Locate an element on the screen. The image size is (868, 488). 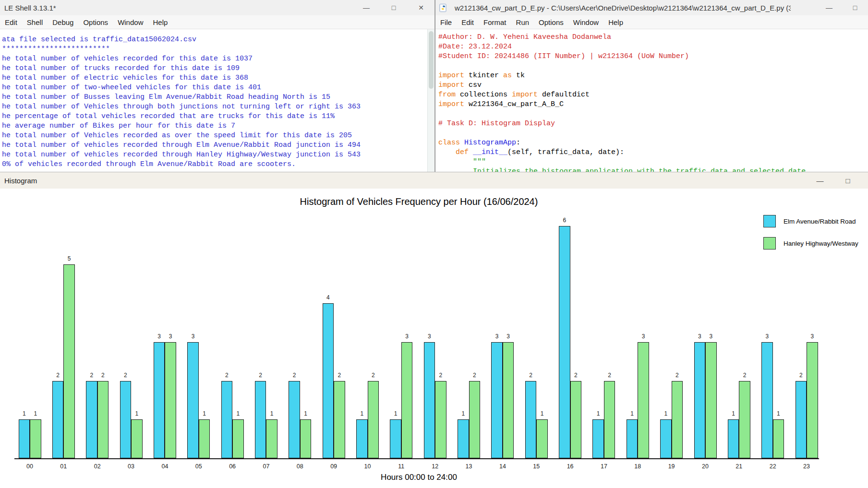
shell-menubar: EditShellDebugOptionsWindowHelp is located at coordinates (217, 22).